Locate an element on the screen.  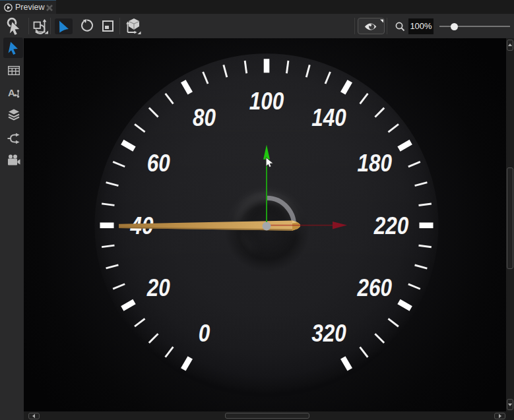
svg-text: 220 is located at coordinates (391, 225).